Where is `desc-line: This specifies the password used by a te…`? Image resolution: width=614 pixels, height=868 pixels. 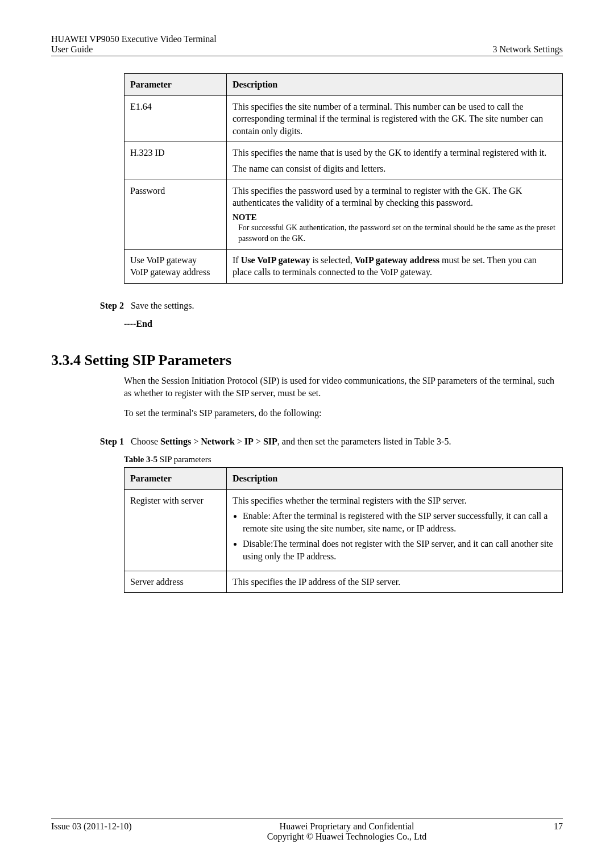
desc-line: This specifies the password used by a te… is located at coordinates (395, 197).